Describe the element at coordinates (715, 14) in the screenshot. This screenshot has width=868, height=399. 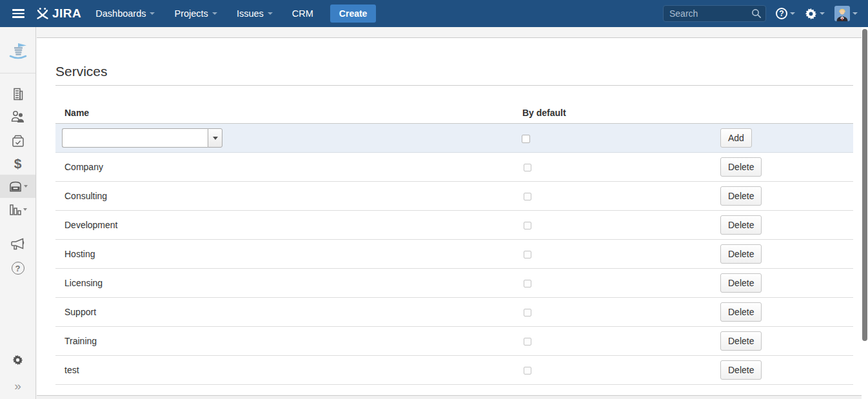
I see `search-input` at that location.